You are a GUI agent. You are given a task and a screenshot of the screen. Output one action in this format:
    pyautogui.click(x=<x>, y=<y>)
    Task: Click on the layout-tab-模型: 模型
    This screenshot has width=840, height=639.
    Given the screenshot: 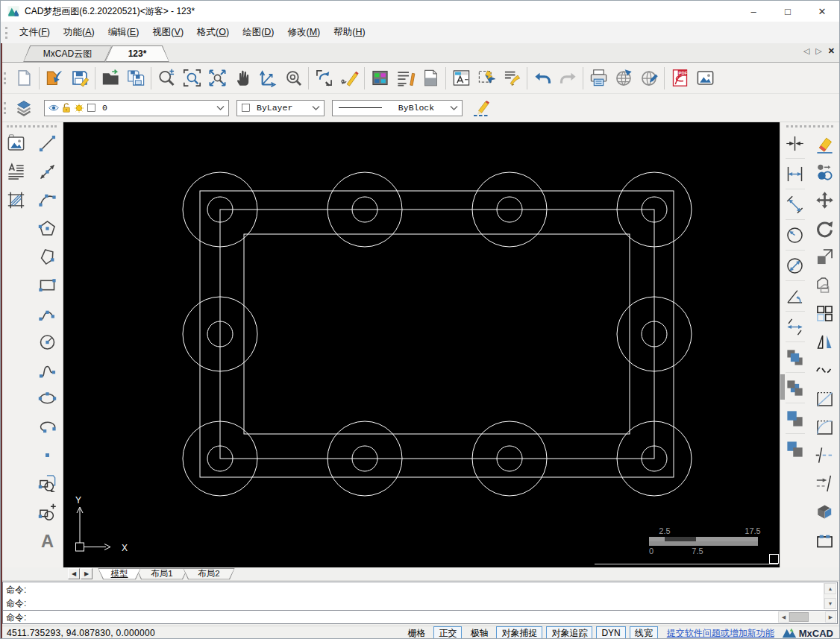 What is the action you would take?
    pyautogui.click(x=119, y=574)
    